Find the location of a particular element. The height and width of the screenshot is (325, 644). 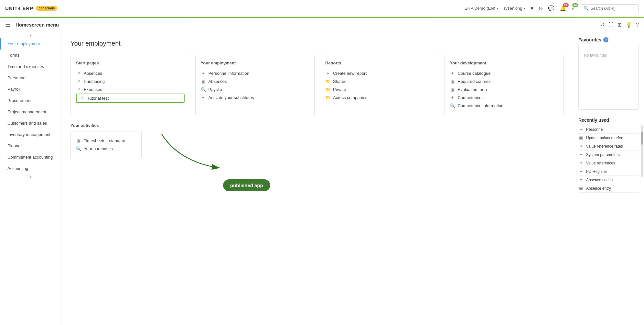

search-box: 🔍 is located at coordinates (610, 8).